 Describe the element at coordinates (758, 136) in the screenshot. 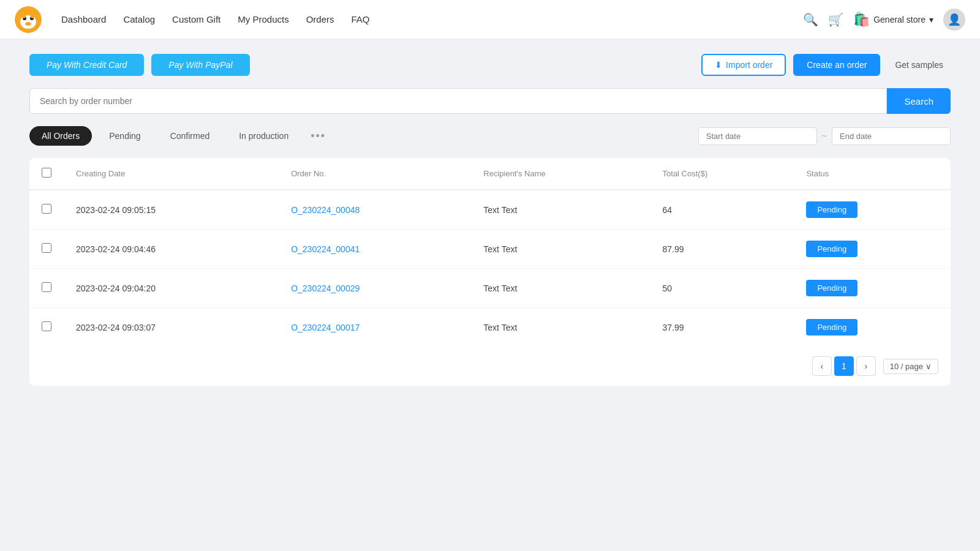

I see `start-date-input` at that location.